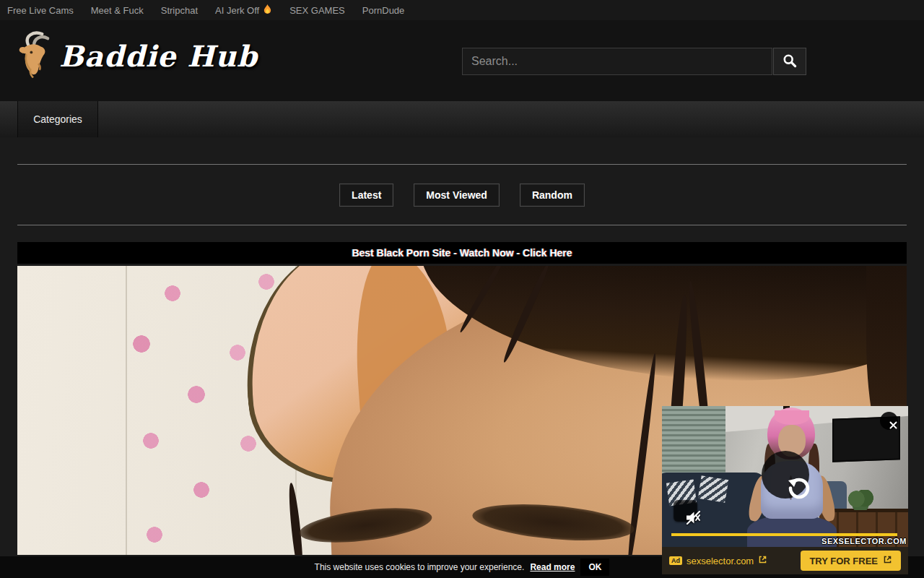 This screenshot has width=924, height=578. Describe the element at coordinates (785, 490) in the screenshot. I see `video-ad-overlay: SEXSELECTOR.COM Ad sexselector.com TRY F…` at that location.